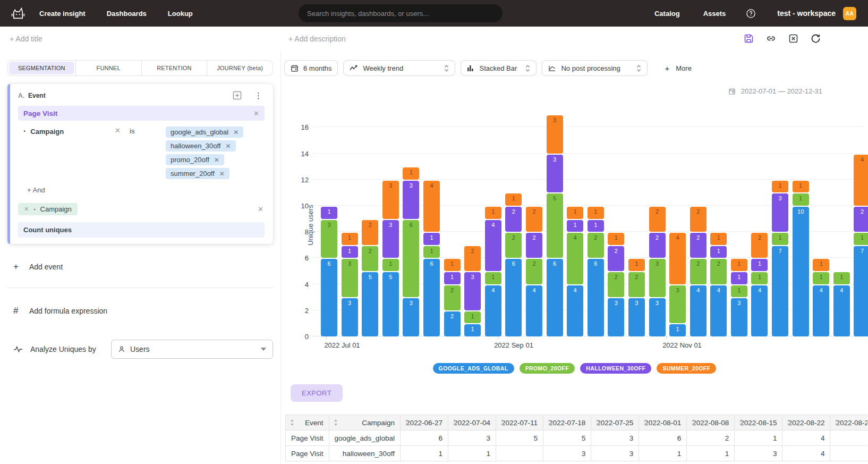 This screenshot has width=868, height=464. What do you see at coordinates (667, 14) in the screenshot?
I see `nav-catalog: Catalog` at bounding box center [667, 14].